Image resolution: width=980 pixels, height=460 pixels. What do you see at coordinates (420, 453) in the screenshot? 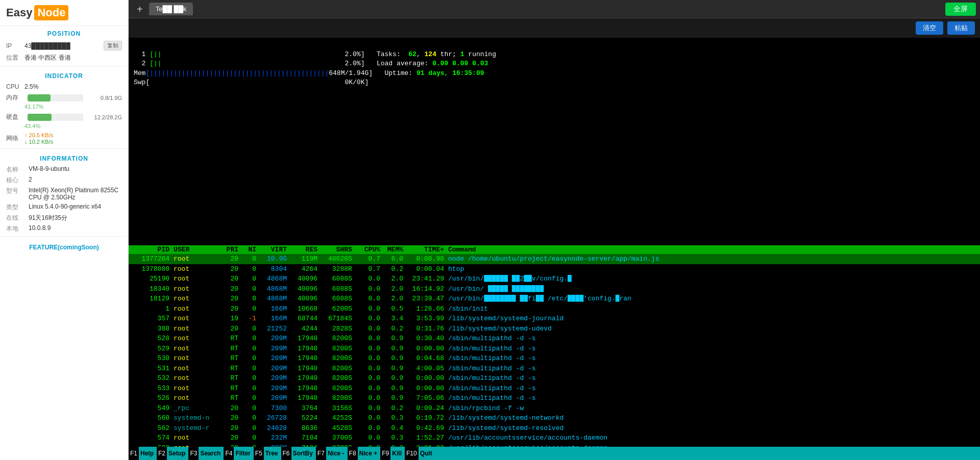
I see `fn-f10-button: F10Quit` at bounding box center [420, 453].